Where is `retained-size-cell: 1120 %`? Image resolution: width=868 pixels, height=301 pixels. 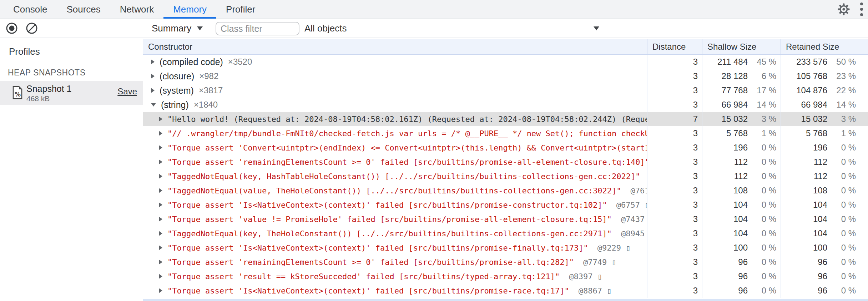 retained-size-cell: 1120 % is located at coordinates (824, 162).